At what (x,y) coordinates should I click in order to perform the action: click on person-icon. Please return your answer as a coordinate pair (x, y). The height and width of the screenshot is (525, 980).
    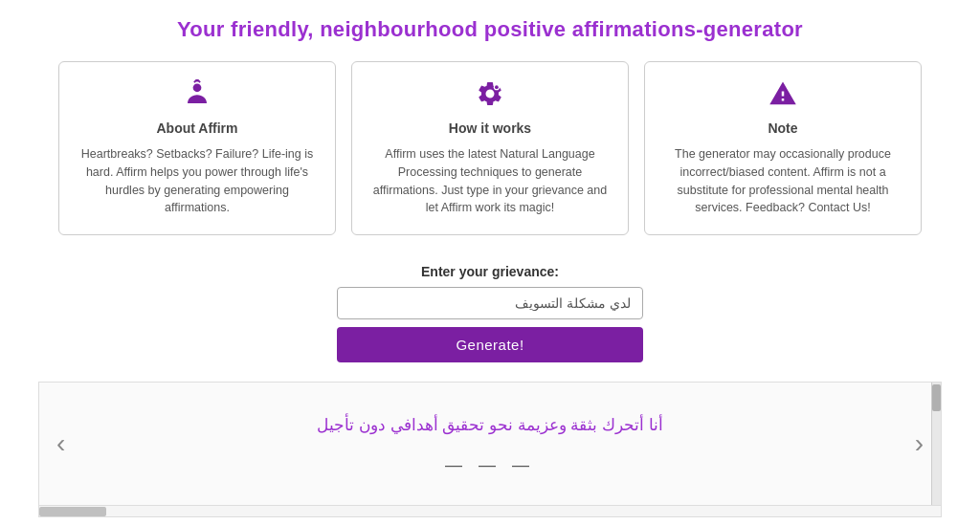
    Looking at the image, I should click on (197, 98).